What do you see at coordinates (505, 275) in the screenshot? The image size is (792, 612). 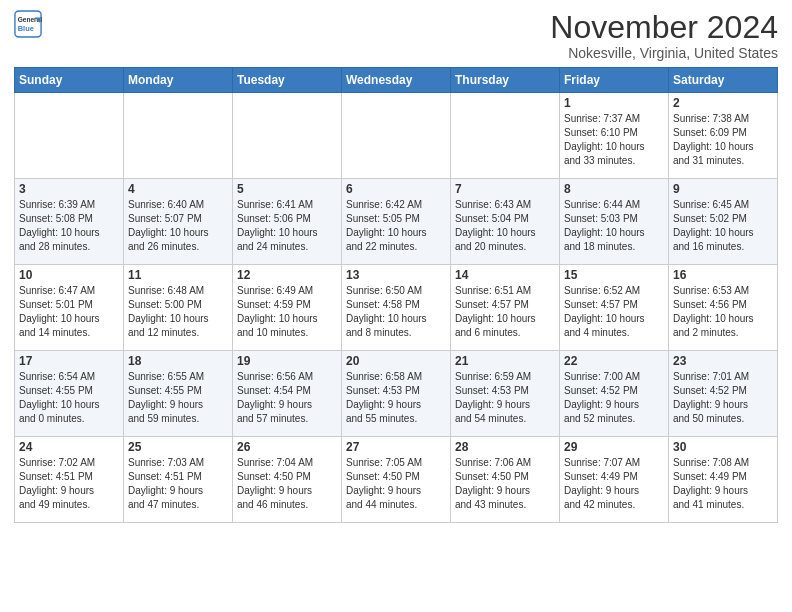 I see `day-number: 14` at bounding box center [505, 275].